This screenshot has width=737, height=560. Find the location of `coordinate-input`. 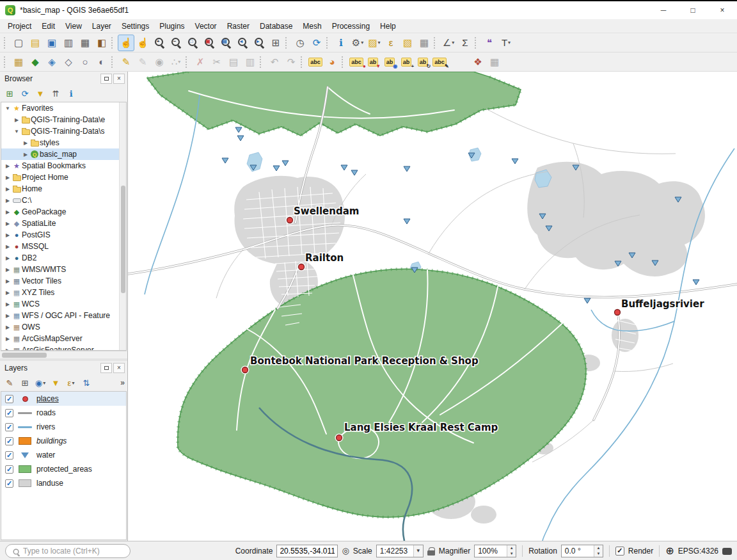

coordinate-input is located at coordinates (307, 551).